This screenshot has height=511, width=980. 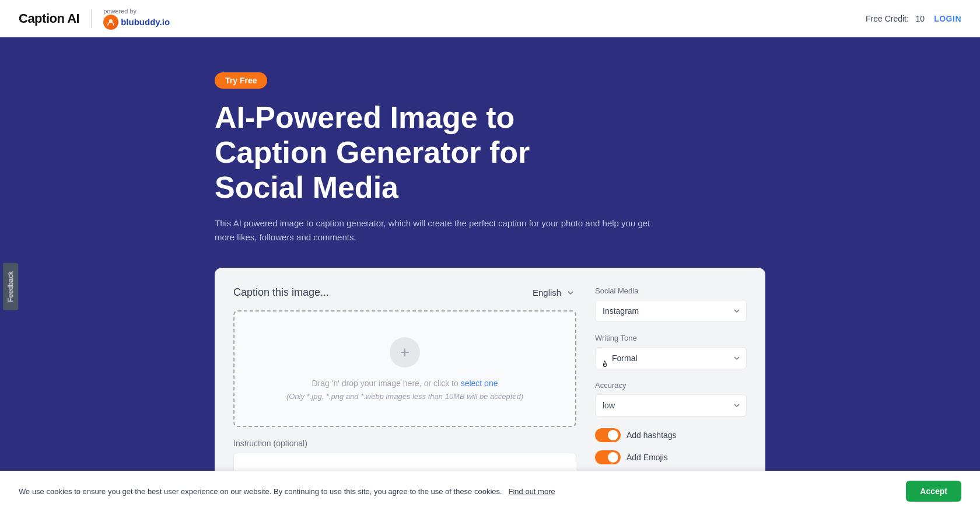 What do you see at coordinates (933, 491) in the screenshot?
I see `accept-button: Accept` at bounding box center [933, 491].